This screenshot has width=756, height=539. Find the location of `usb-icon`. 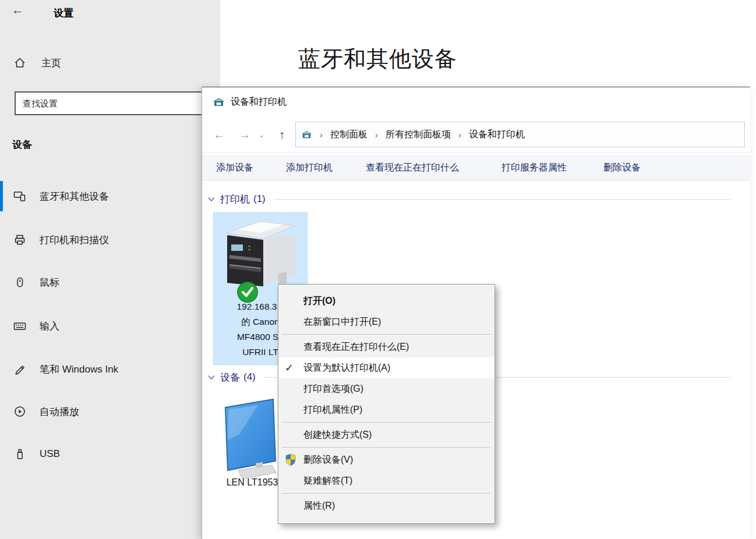

usb-icon is located at coordinates (20, 454).